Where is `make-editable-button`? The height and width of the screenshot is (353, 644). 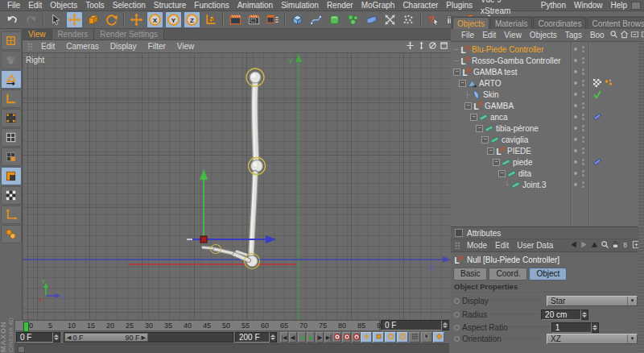
make-editable-button is located at coordinates (11, 40).